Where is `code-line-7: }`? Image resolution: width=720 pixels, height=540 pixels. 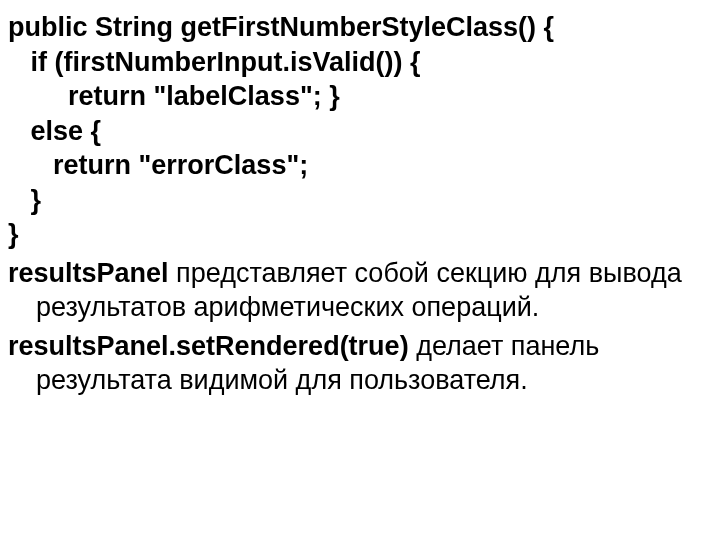 code-line-7: } is located at coordinates (360, 234).